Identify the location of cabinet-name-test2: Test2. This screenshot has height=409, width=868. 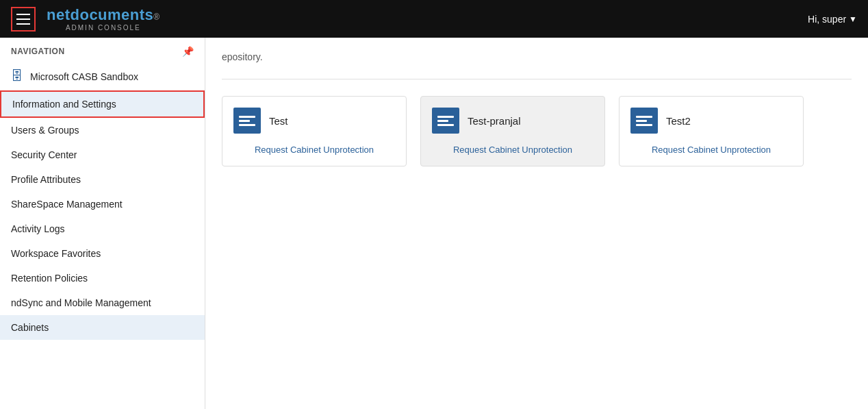
(678, 121).